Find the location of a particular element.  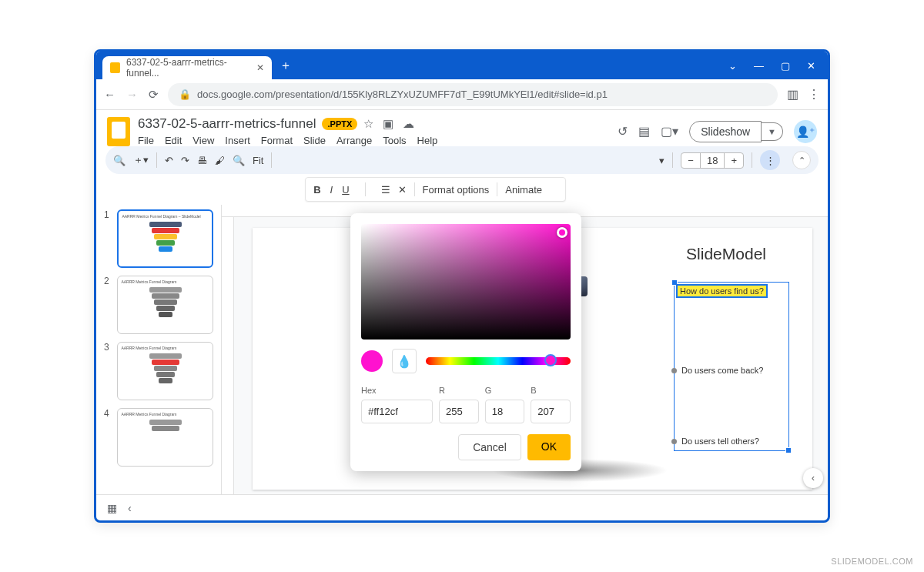

menu-help: Help is located at coordinates (428, 140).